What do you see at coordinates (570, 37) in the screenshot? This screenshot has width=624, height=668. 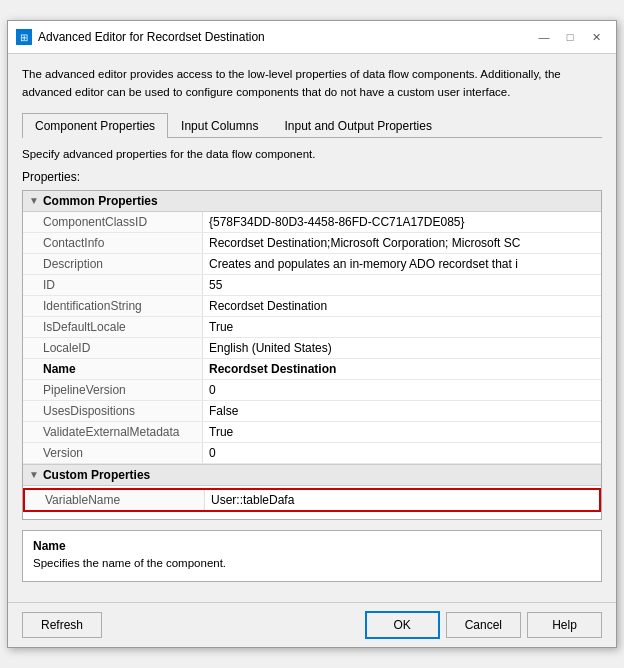 I see `maximize-button: □` at bounding box center [570, 37].